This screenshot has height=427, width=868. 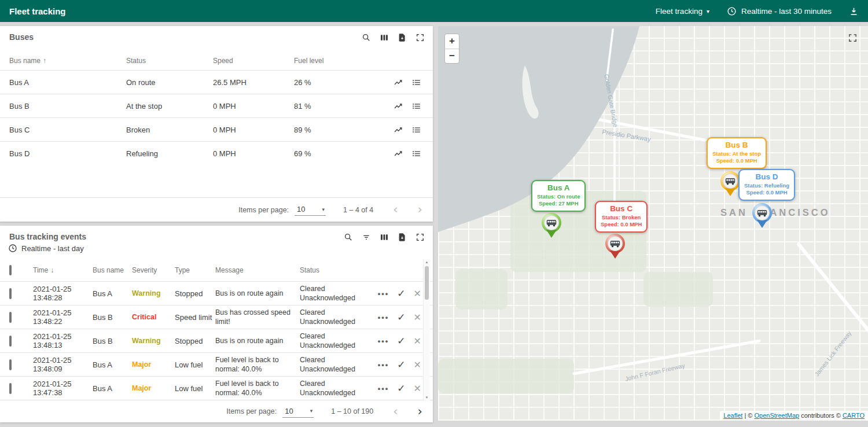 What do you see at coordinates (153, 317) in the screenshot?
I see `severity-badge: Critical` at bounding box center [153, 317].